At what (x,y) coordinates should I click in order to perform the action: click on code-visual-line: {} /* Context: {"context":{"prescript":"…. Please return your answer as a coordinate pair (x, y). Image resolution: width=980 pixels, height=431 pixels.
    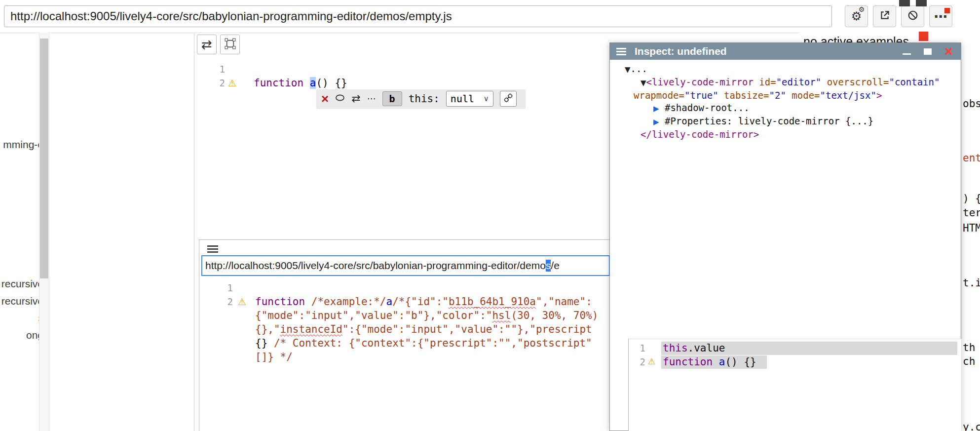
    Looking at the image, I should click on (432, 343).